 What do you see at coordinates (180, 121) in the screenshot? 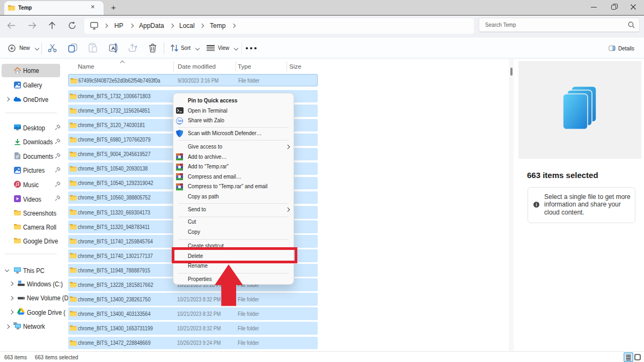
I see `svg-text: Zalo` at bounding box center [180, 121].